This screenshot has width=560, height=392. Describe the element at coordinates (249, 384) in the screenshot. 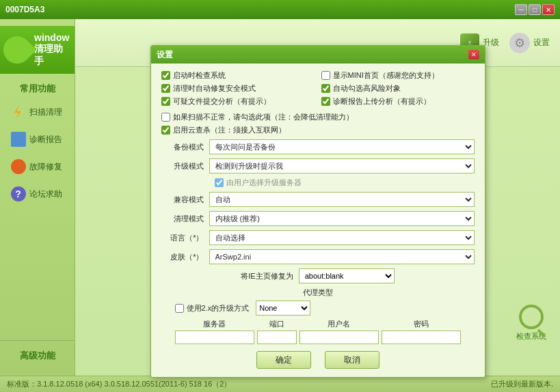

I see `status-left: 标准版：3.1.8.12.0518 (x64) 3.0.518.12.0551(…` at that location.